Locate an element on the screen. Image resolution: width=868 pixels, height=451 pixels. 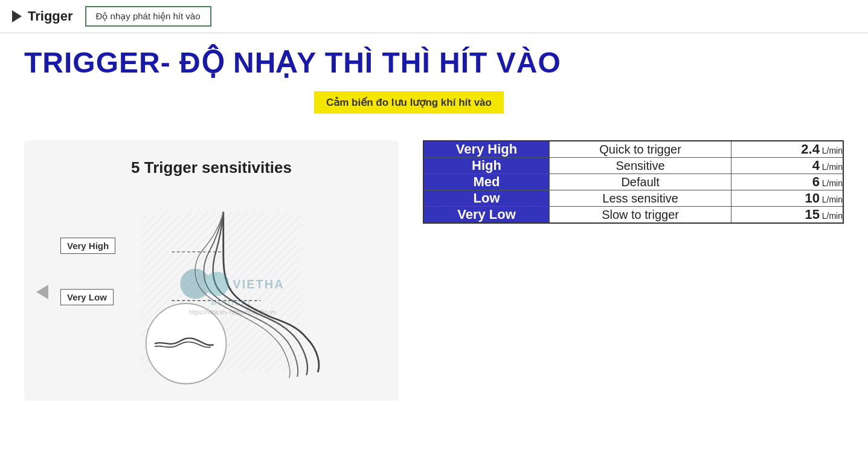
value-number: 4 is located at coordinates (816, 166).